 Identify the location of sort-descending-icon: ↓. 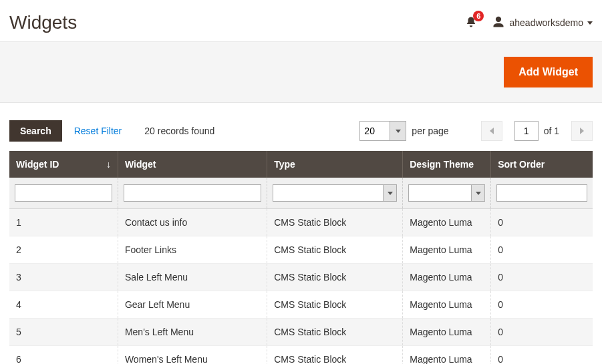
(108, 164).